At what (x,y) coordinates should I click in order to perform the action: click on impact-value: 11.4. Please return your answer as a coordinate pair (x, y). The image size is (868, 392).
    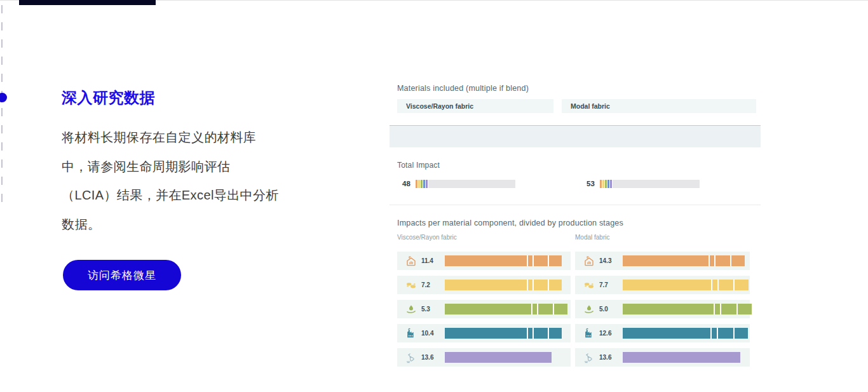
    Looking at the image, I should click on (432, 260).